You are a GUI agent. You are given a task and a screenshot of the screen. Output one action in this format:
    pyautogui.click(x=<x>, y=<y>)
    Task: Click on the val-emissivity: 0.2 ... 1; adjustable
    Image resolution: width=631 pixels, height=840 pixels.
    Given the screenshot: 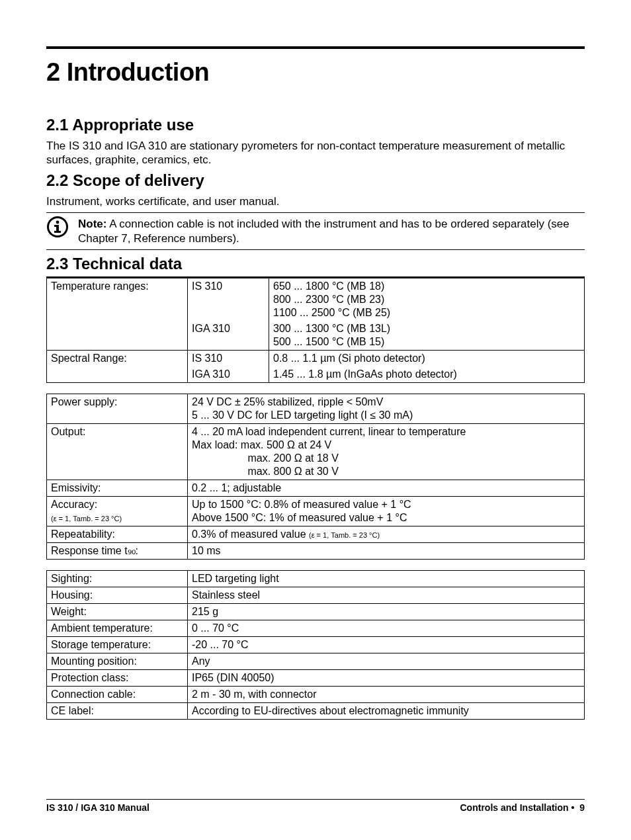 What is the action you would take?
    pyautogui.click(x=386, y=488)
    